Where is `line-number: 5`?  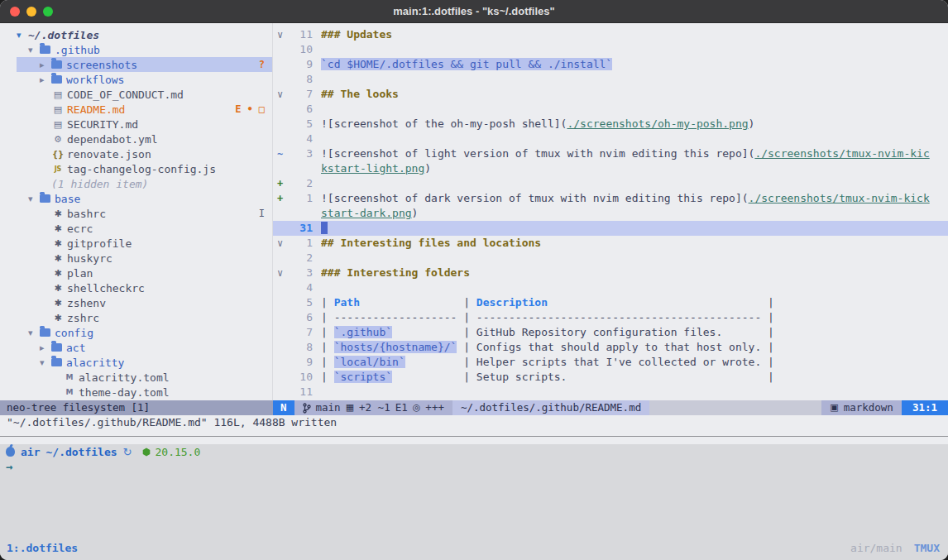 line-number: 5 is located at coordinates (301, 303).